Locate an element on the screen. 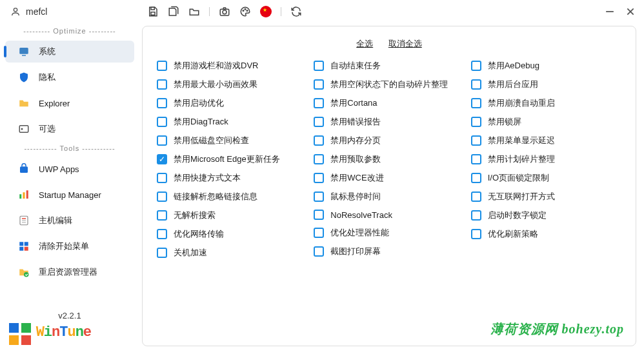 Image resolution: width=644 pixels, height=354 pixels. option-checkbox: 禁用快捷方式文本 is located at coordinates (232, 178).